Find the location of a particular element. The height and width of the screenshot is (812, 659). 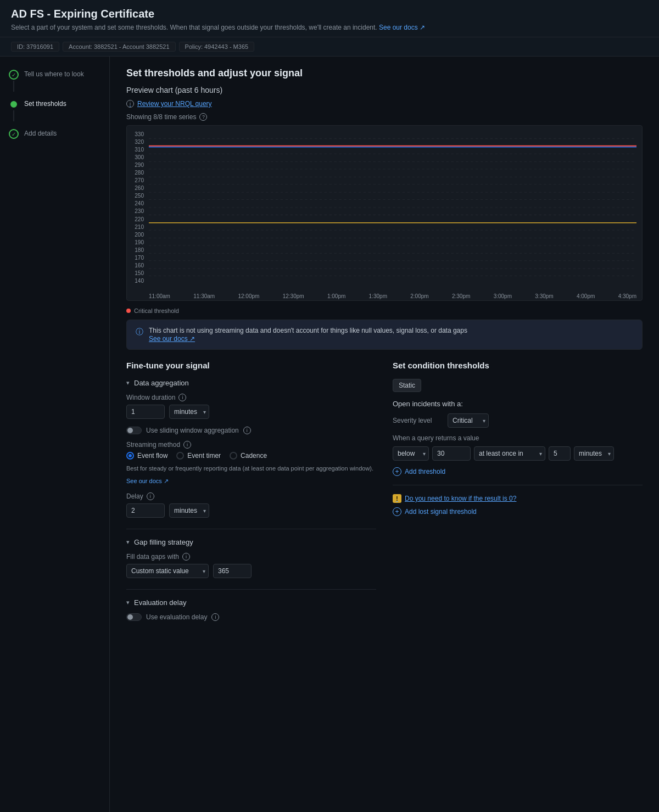

eval-delay-info-icon: i is located at coordinates (215, 617).